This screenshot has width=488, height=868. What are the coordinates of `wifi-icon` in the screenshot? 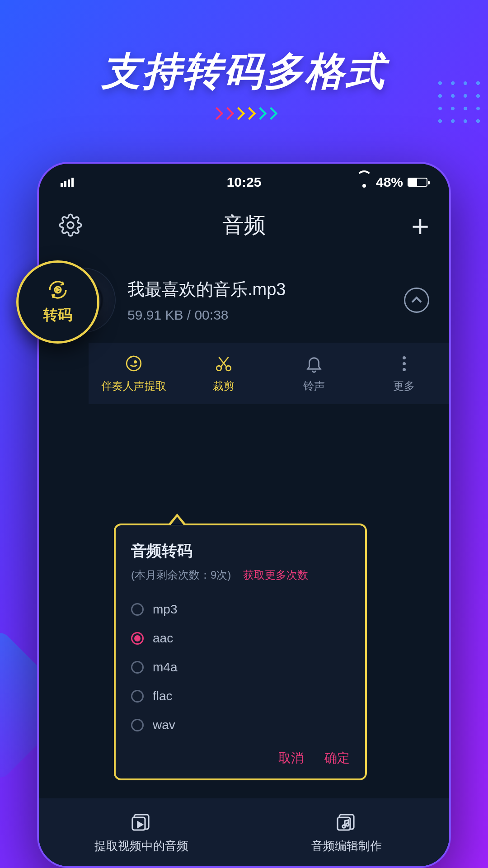 It's located at (364, 182).